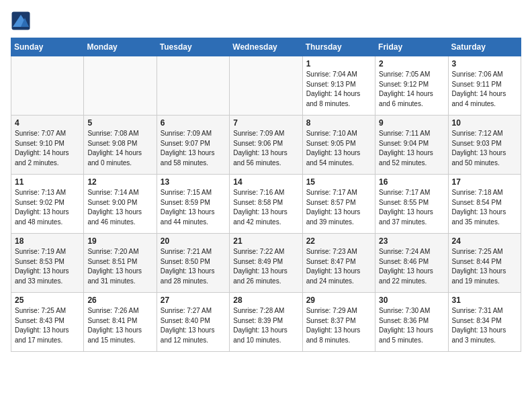 The image size is (532, 411). What do you see at coordinates (120, 47) in the screenshot?
I see `weekday-header-monday: Monday` at bounding box center [120, 47].